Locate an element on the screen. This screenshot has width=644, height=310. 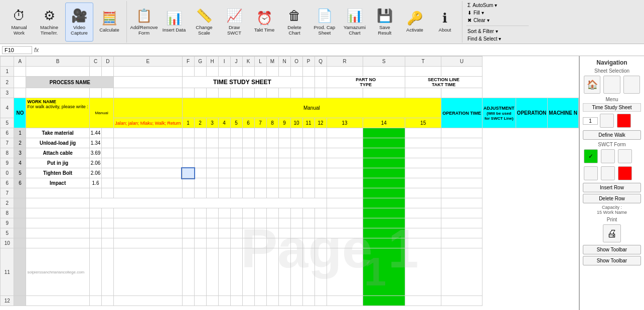
cell-N7 is located at coordinates (284, 143).